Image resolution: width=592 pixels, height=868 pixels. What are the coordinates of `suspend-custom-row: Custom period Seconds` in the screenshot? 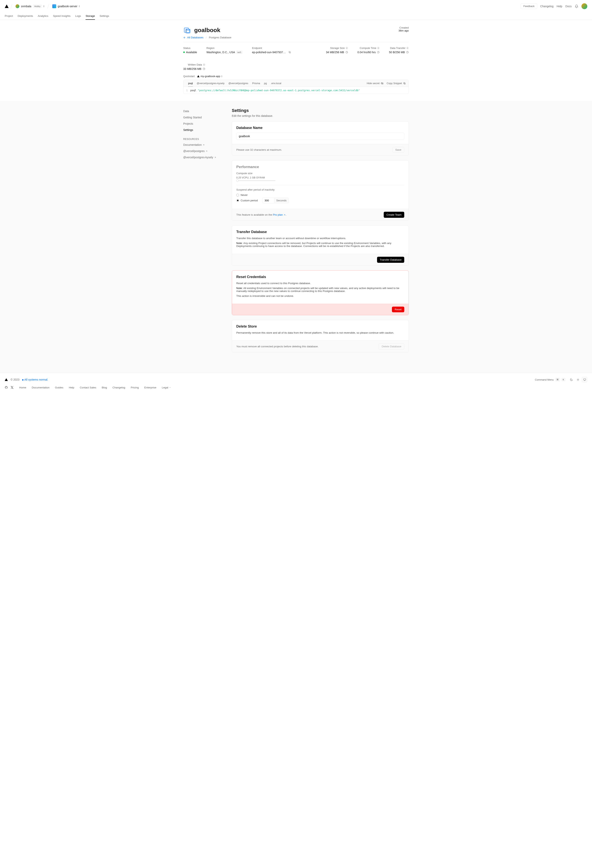 It's located at (320, 200).